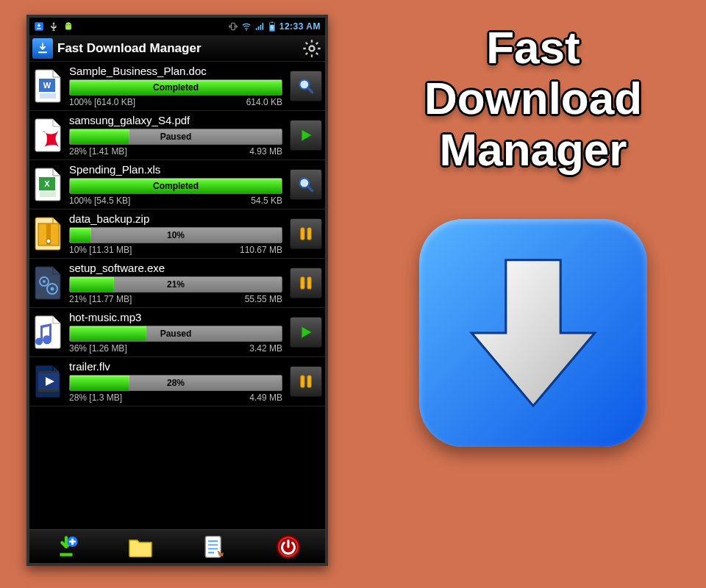  What do you see at coordinates (176, 332) in the screenshot?
I see `download-info: hot-music.mp3Paused36% [1.26 MB]3.42 MB` at bounding box center [176, 332].